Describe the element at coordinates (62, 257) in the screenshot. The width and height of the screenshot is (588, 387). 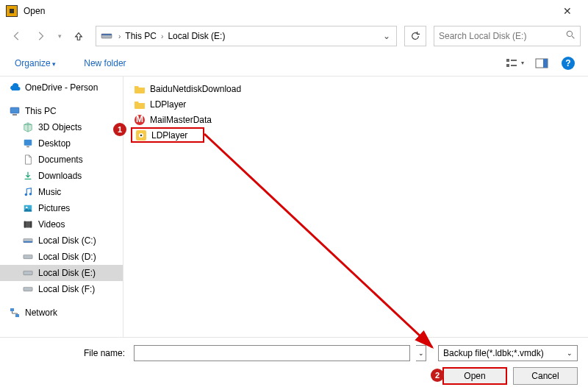
I see `tree-localdisk-d: Local Disk (D:)` at that location.